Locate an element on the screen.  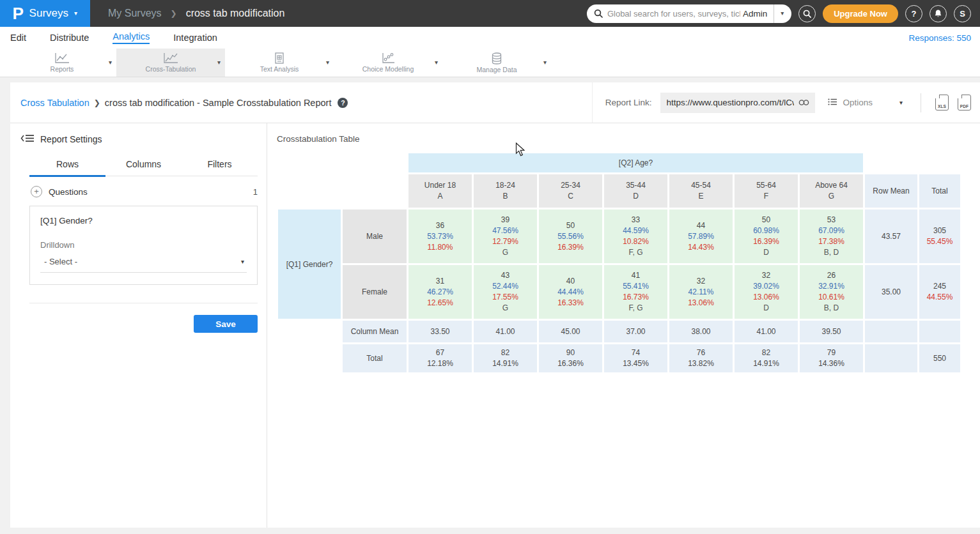
nav-distribute: Distribute is located at coordinates (69, 38).